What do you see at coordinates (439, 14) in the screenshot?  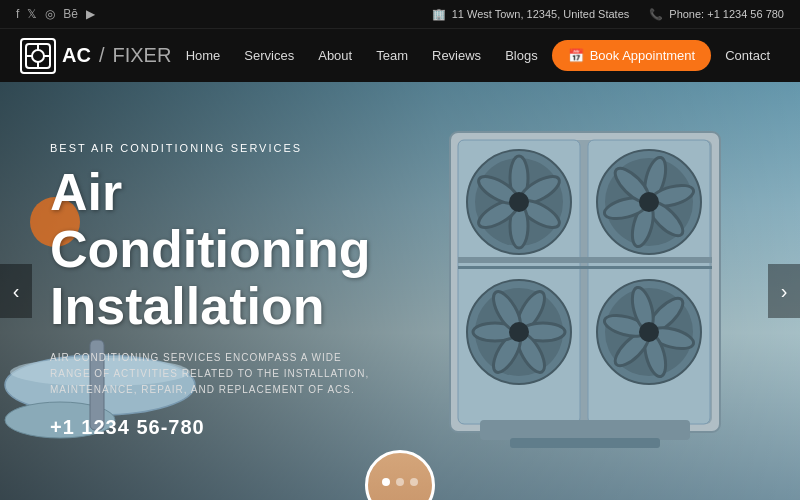 I see `address-icon: 🏢` at bounding box center [439, 14].